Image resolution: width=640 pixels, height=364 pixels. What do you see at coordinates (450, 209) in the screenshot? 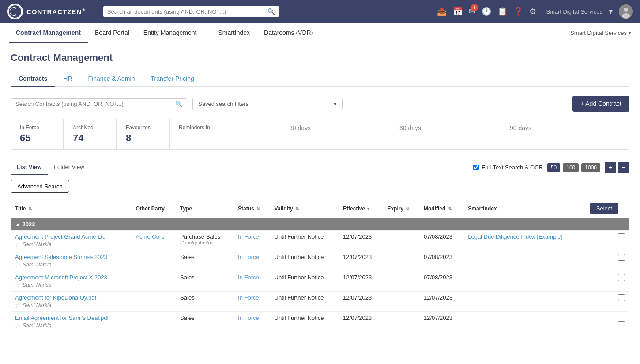
I see `modified-sort-icon: ⇅` at bounding box center [450, 209].